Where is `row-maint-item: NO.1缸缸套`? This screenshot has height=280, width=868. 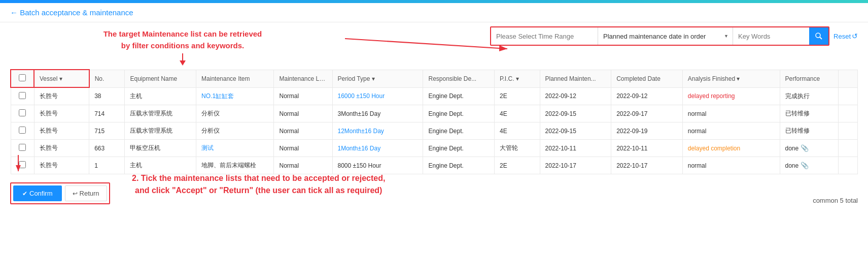 row-maint-item: NO.1缸缸套 is located at coordinates (235, 97).